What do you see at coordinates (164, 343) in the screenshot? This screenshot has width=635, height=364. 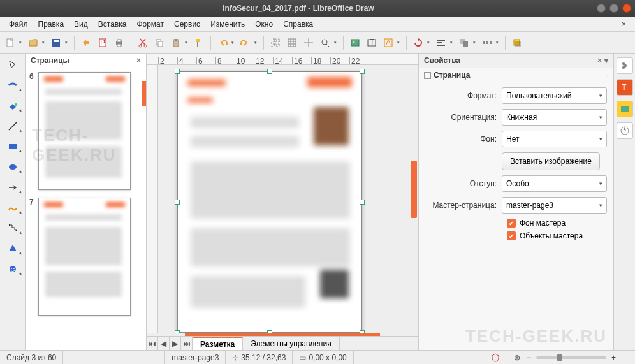 I see `prev-tab-button: ◀` at bounding box center [164, 343].